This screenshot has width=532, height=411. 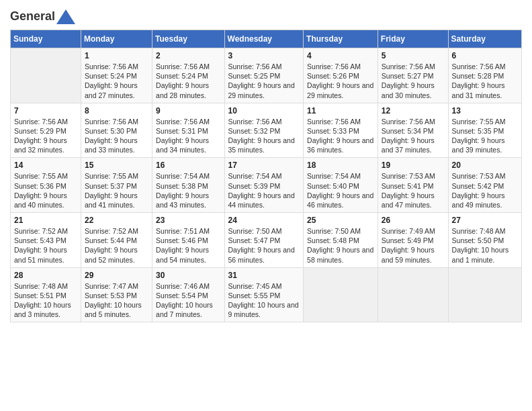 What do you see at coordinates (265, 136) in the screenshot?
I see `day-info: Sunrise: 7:56 AMSunset: 5:32 PMDaylight:…` at bounding box center [265, 136].